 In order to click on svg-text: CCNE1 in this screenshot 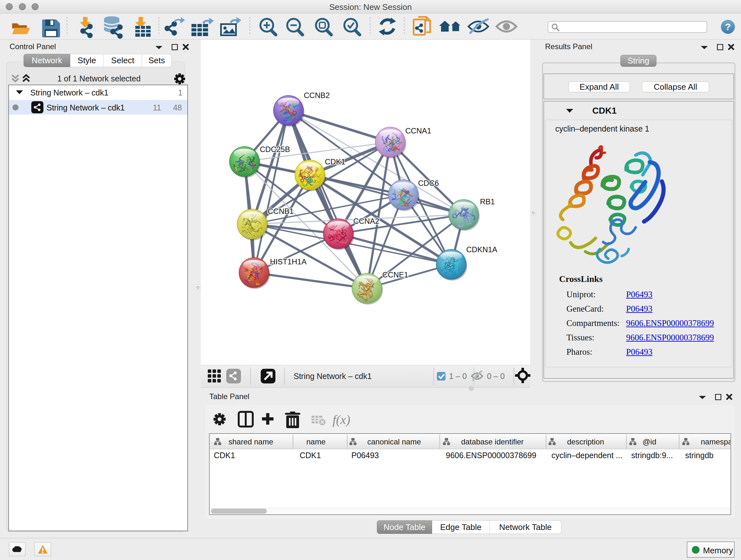, I will do `click(395, 275)`.